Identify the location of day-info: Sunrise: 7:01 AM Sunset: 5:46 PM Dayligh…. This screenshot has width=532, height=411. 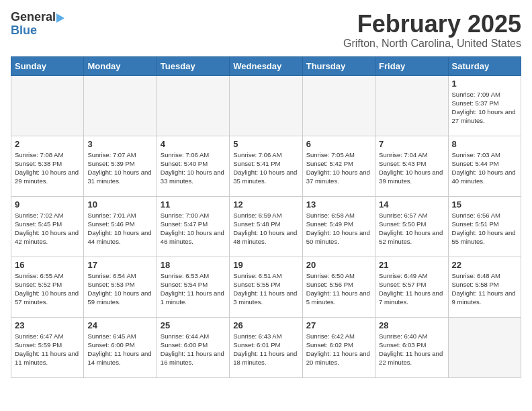
(120, 228).